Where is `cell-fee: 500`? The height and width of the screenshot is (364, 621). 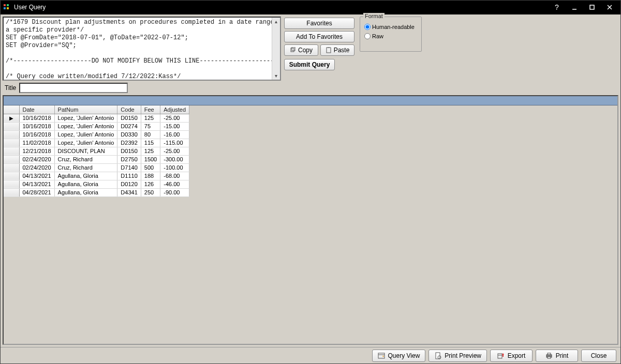 cell-fee: 500 is located at coordinates (150, 168).